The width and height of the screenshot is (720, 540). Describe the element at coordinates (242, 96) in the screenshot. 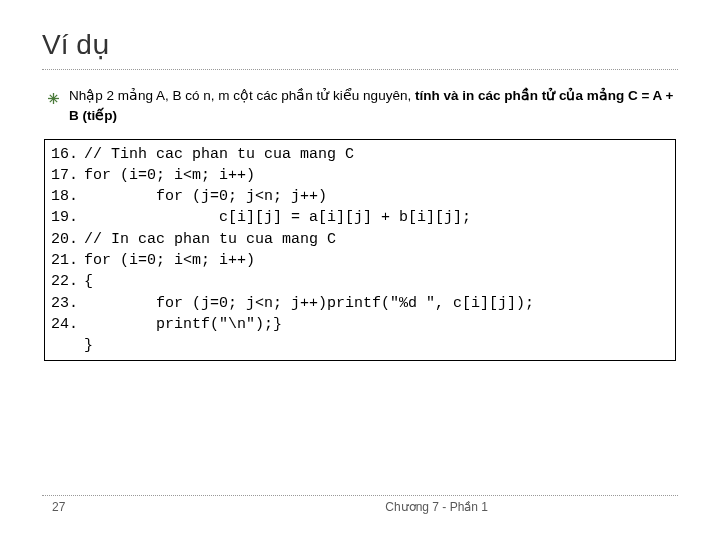

I see `bullet-plain: Nhập 2 mảng A, B có n, m cột các phần tử…` at that location.